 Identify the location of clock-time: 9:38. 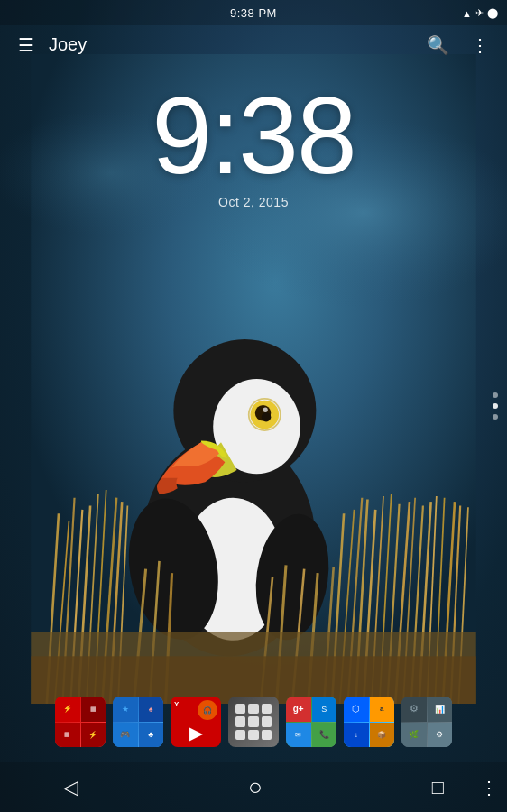
(254, 135).